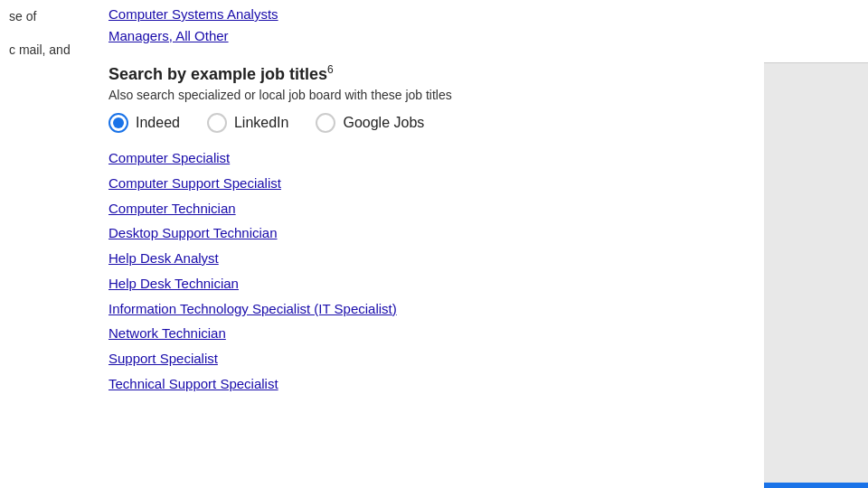 The image size is (868, 488). What do you see at coordinates (432, 284) in the screenshot?
I see `link-help-desk-technician: Help Desk Technician` at bounding box center [432, 284].